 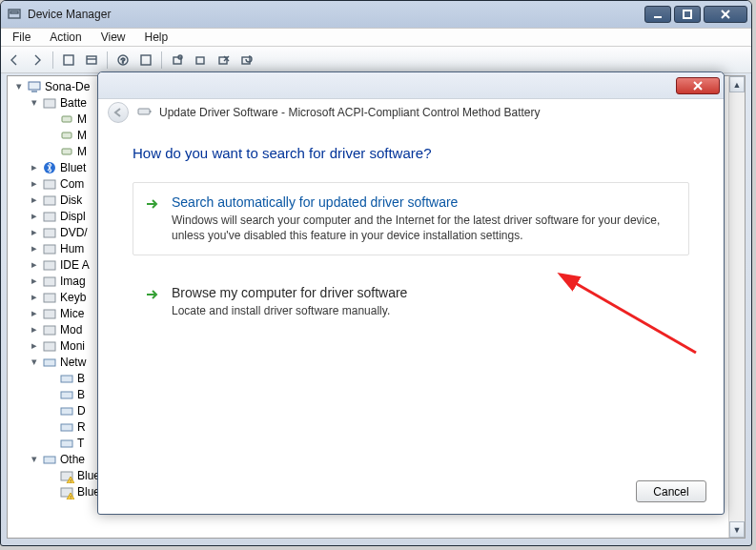 I want to click on scroll-up-button: ▲, so click(x=737, y=84).